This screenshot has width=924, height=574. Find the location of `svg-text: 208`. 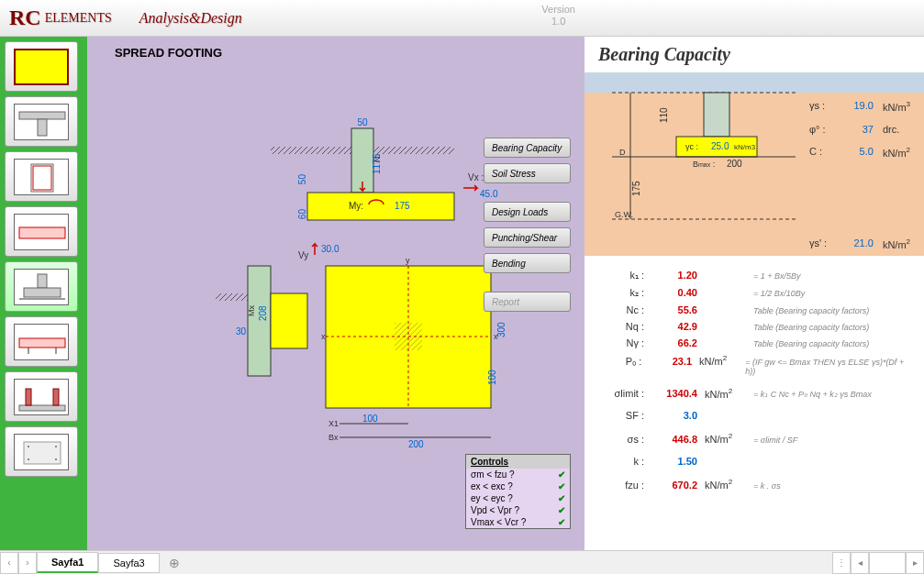

svg-text: 208 is located at coordinates (262, 314).